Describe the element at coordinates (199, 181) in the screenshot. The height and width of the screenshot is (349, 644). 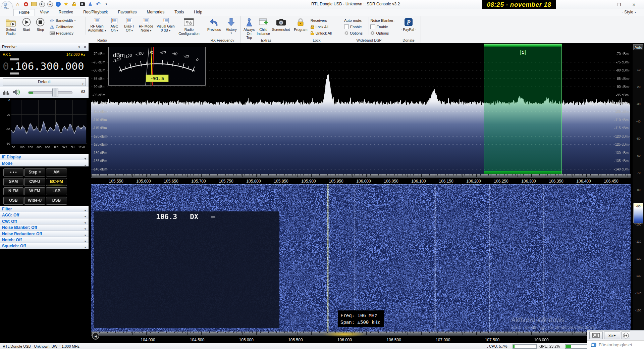
I see `spectrum-frequency-tick: 105.700` at that location.